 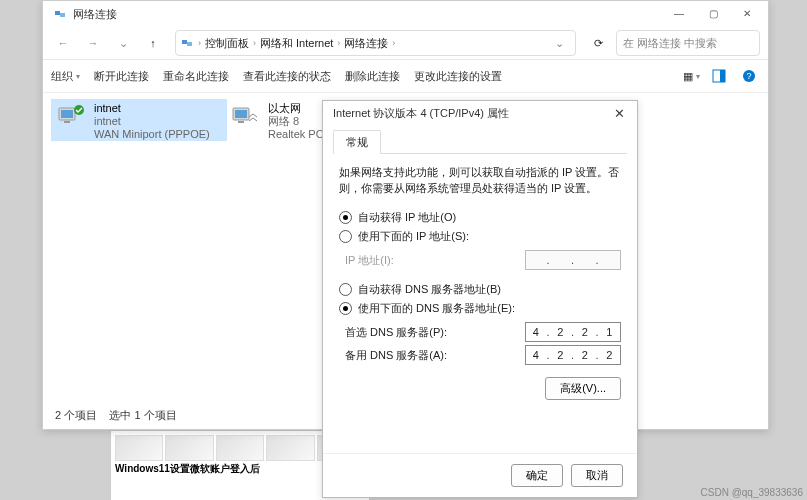 What do you see at coordinates (116, 416) in the screenshot?
I see `status-bar: 2 个项目 选中 1 个项目` at bounding box center [116, 416].